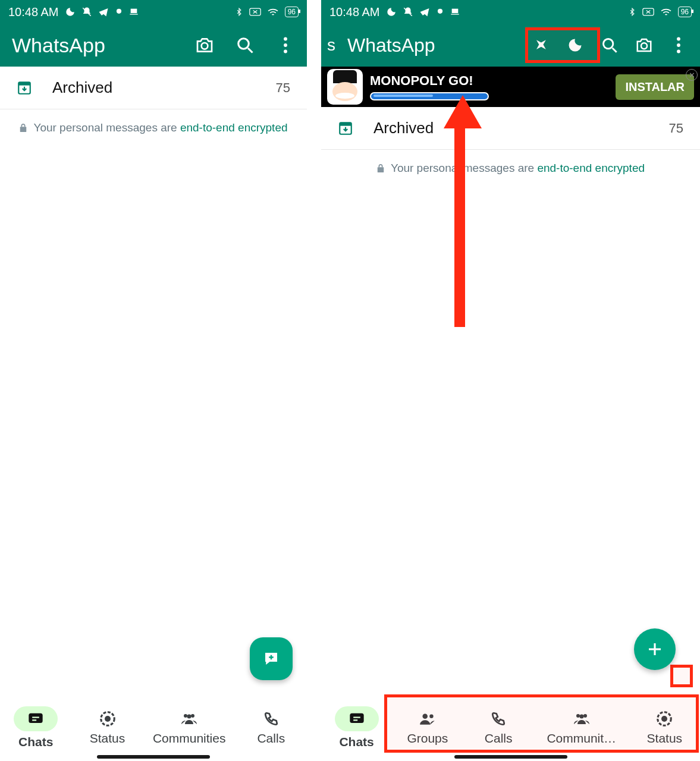 Image resolution: width=700 pixels, height=761 pixels. Describe the element at coordinates (153, 728) in the screenshot. I see `bottom-nav: Chats Status Communities Calls` at that location.